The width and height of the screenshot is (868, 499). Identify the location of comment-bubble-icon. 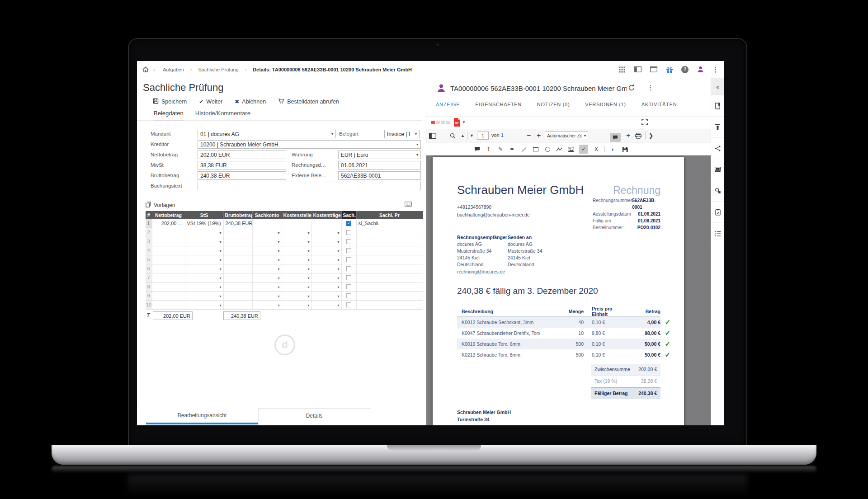
(477, 149).